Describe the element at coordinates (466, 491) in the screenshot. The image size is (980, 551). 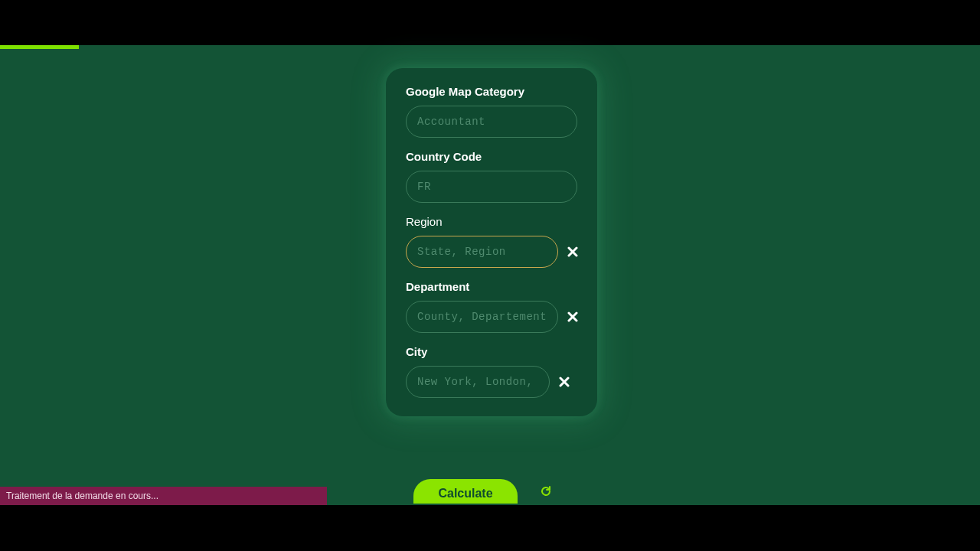
I see `calculate-button: Calculate` at that location.